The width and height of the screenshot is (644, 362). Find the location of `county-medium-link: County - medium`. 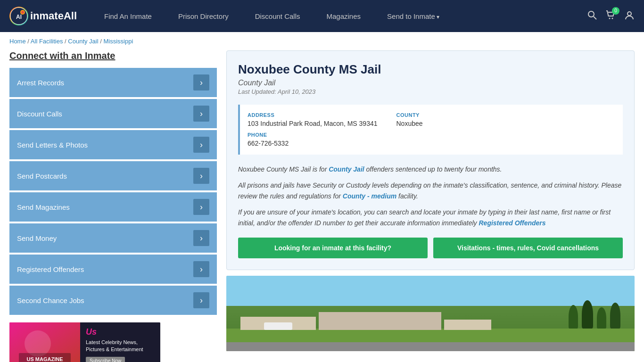

county-medium-link: County - medium is located at coordinates (370, 196).